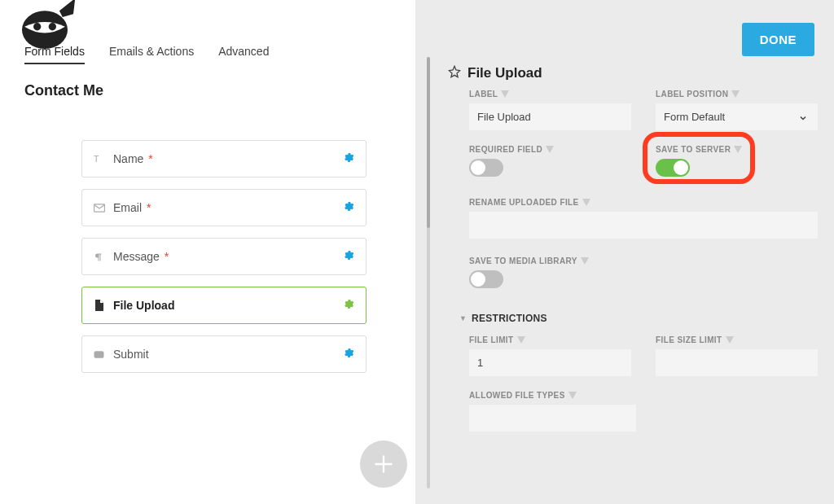  Describe the element at coordinates (551, 110) in the screenshot. I see `prop-label: LABEL` at that location.